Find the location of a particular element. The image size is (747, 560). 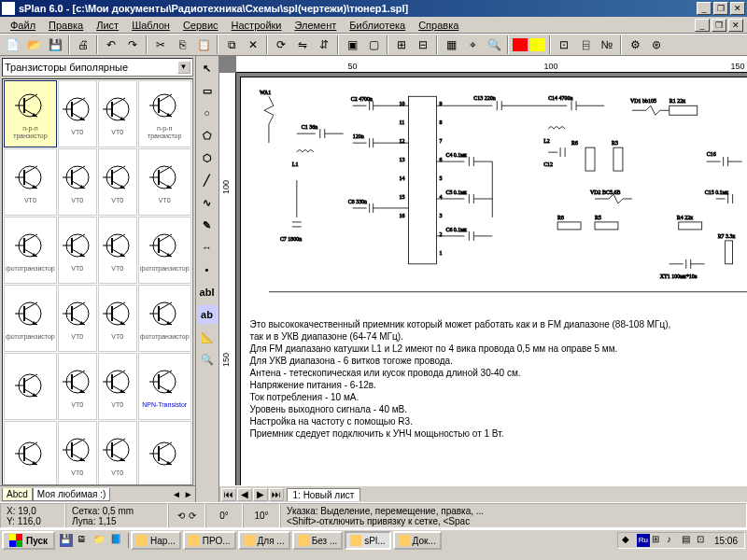

menu-template: Шаблон is located at coordinates (151, 25).